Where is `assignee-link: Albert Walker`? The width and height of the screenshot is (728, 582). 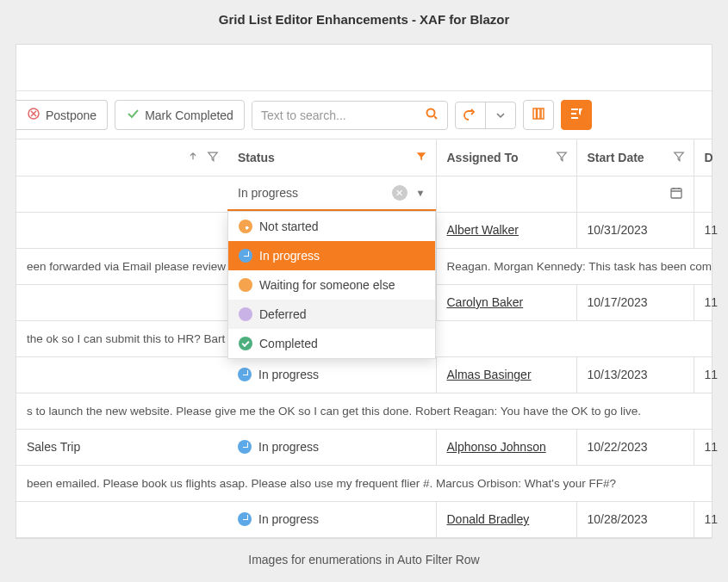
assignee-link: Albert Walker is located at coordinates (483, 230).